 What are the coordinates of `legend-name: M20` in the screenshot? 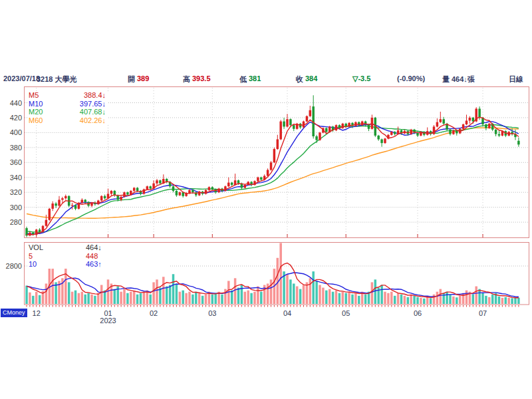 It's located at (36, 112).